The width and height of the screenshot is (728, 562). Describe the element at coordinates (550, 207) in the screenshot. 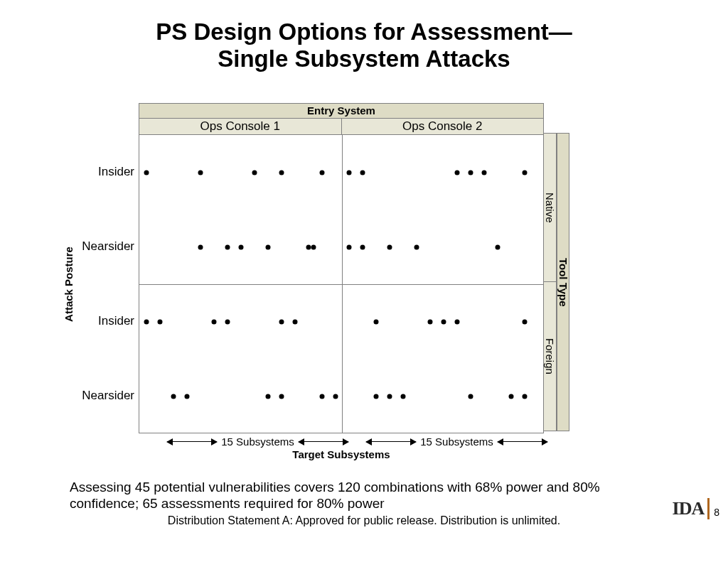

I see `strip-native: Native` at that location.